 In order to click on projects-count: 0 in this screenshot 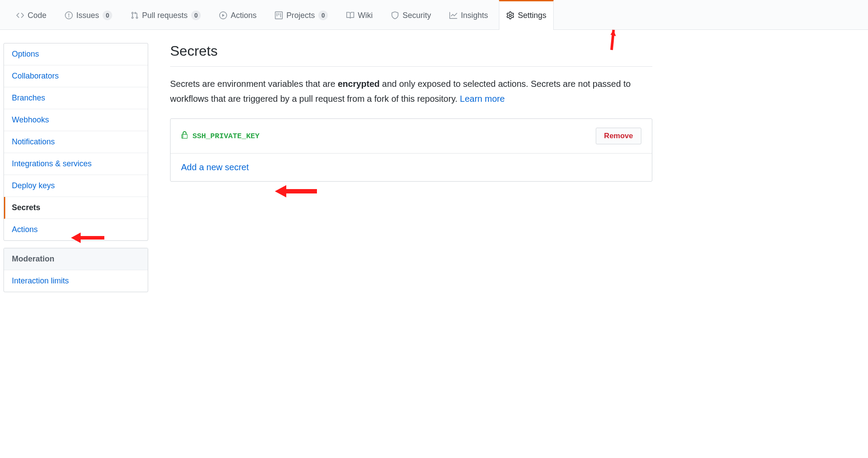, I will do `click(323, 15)`.